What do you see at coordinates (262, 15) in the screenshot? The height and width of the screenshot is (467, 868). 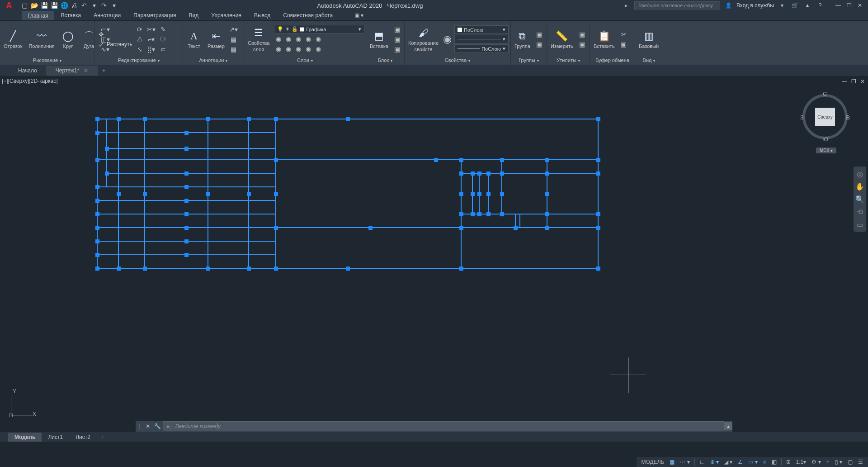 I see `tab-output: Вывод` at bounding box center [262, 15].